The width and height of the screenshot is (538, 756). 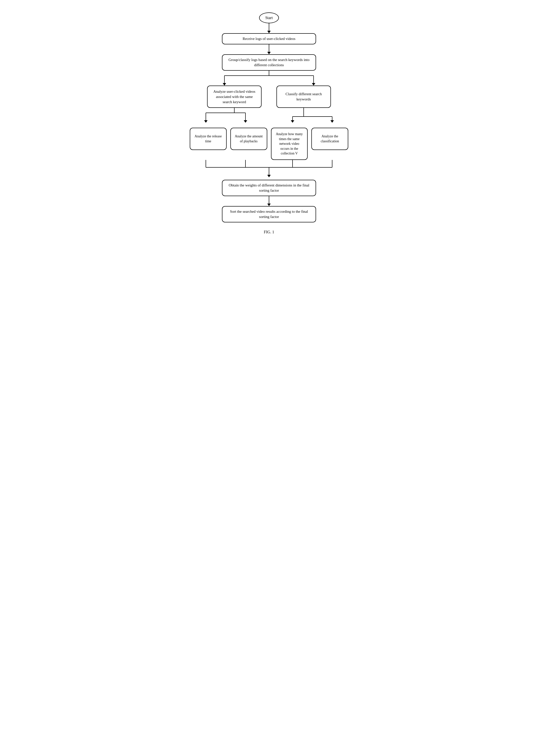 I want to click on flowchart-container: Start Receive logs of user-clicked video…, so click(x=269, y=125).